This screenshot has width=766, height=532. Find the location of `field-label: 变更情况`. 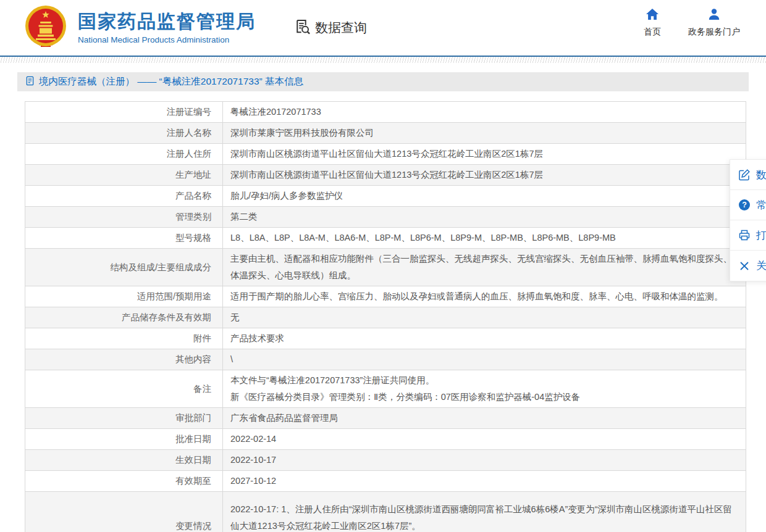

field-label: 变更情况 is located at coordinates (124, 512).